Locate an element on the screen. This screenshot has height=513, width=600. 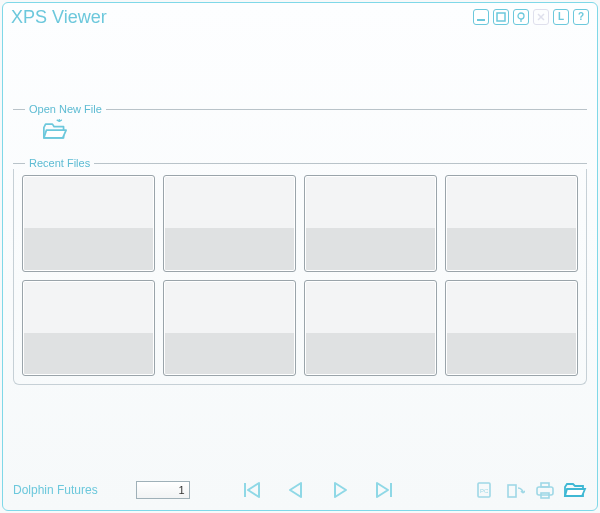
close-button is located at coordinates (541, 17).